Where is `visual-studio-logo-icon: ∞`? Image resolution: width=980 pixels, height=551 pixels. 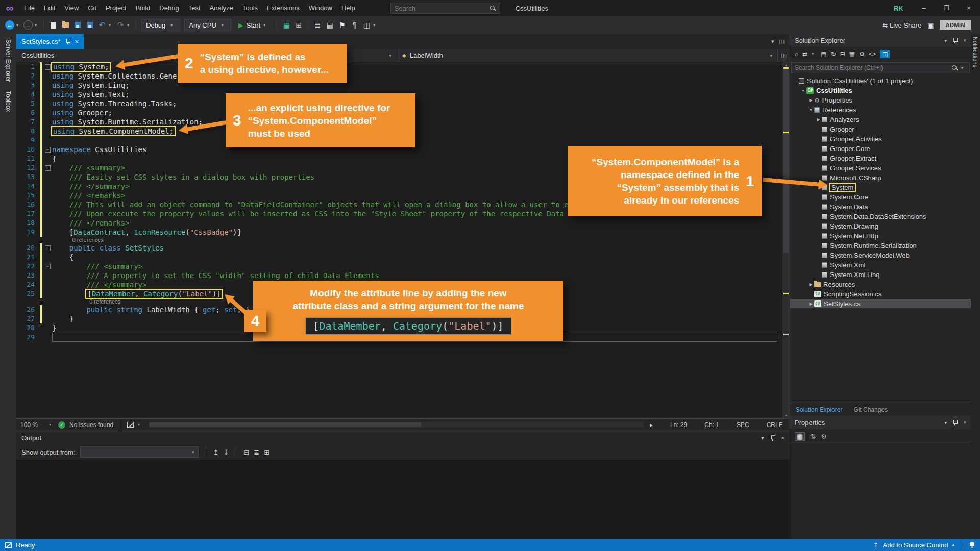 visual-studio-logo-icon: ∞ is located at coordinates (10, 8).